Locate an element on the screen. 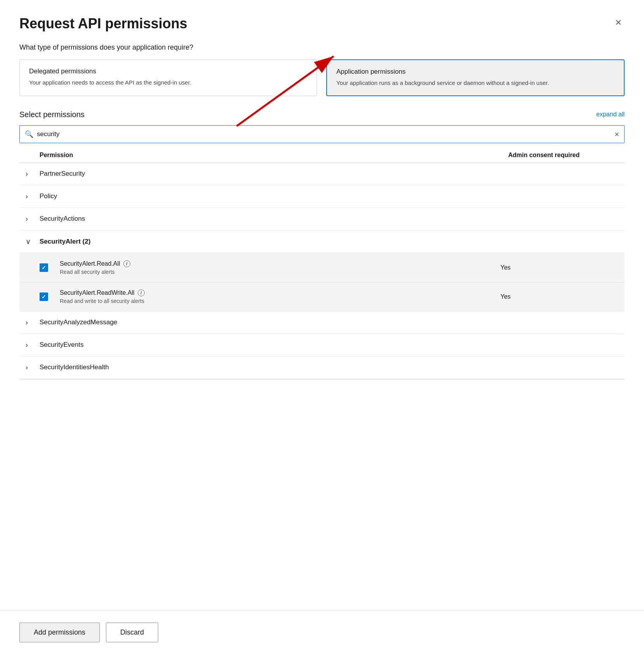 This screenshot has width=644, height=654. permission-info-2: SecurityAlert.ReadWrite.All i Read and w… is located at coordinates (280, 297).